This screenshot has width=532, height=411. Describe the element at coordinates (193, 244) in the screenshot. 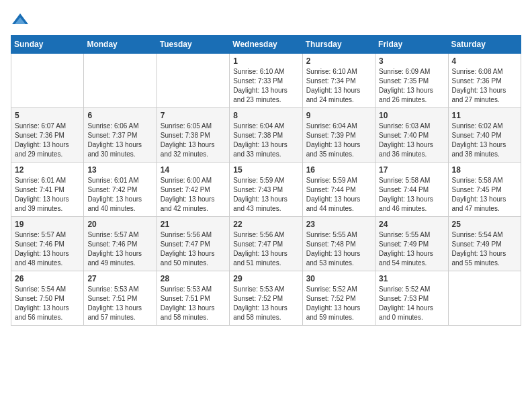

I see `calendar-cell: 21Sunrise: 5:56 AM Sunset: 7:47 PM Dayli…` at that location.